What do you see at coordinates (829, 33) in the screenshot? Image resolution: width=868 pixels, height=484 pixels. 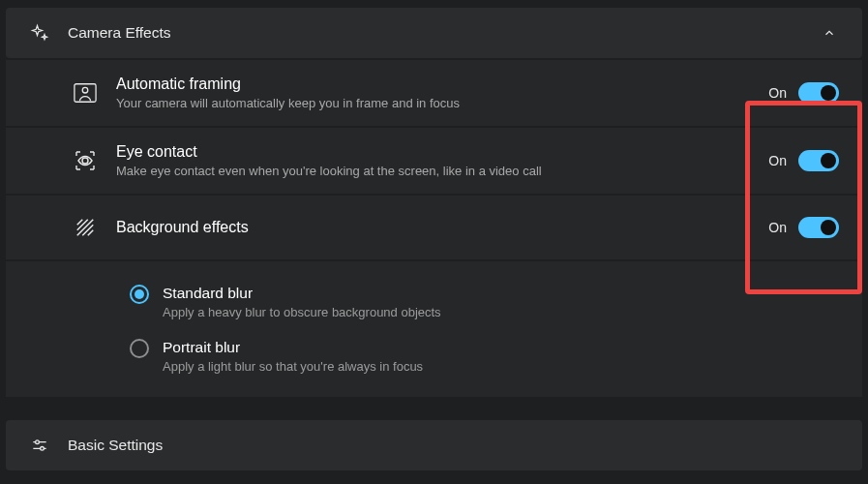 I see `chevron-up-icon` at bounding box center [829, 33].